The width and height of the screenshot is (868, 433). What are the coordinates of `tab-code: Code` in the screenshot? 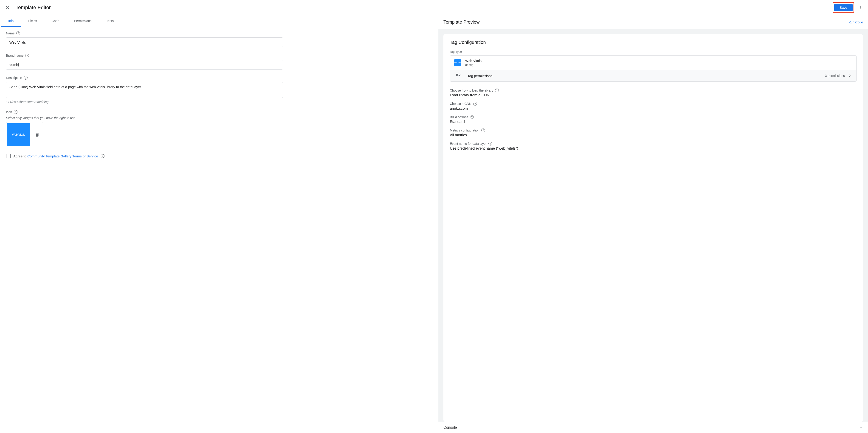 It's located at (56, 21).